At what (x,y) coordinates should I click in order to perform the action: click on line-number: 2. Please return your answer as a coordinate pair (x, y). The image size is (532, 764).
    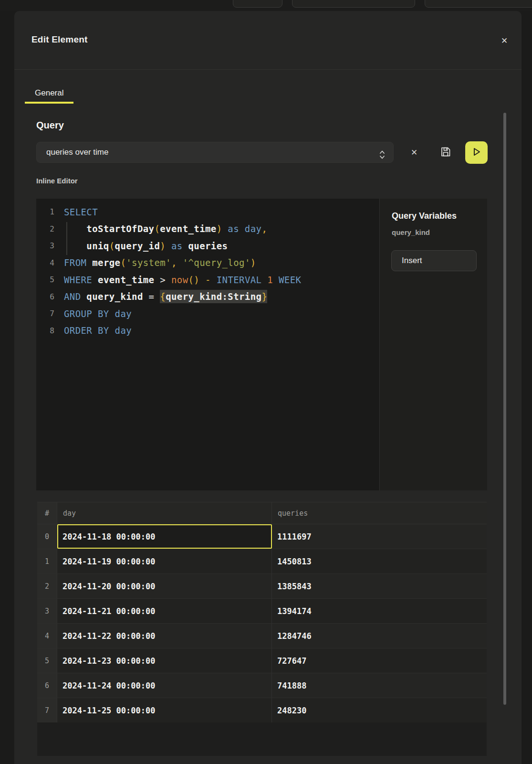
    Looking at the image, I should click on (45, 229).